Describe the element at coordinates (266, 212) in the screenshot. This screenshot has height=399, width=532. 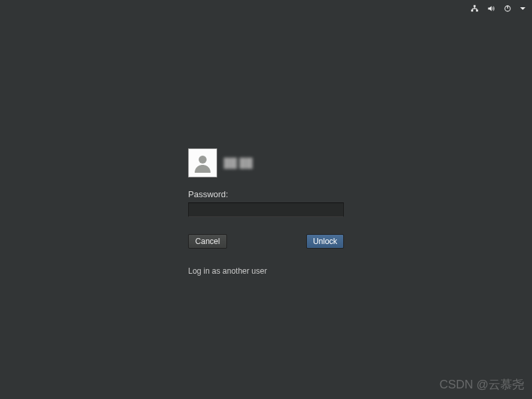
I see `login-panel: ██ ██ Password: Cancel Unlock Log in as …` at that location.